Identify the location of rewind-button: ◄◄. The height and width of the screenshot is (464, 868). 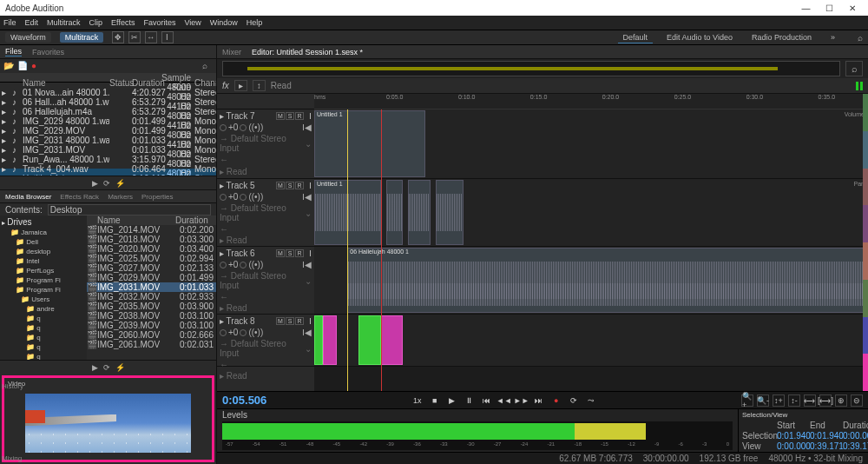
(504, 401).